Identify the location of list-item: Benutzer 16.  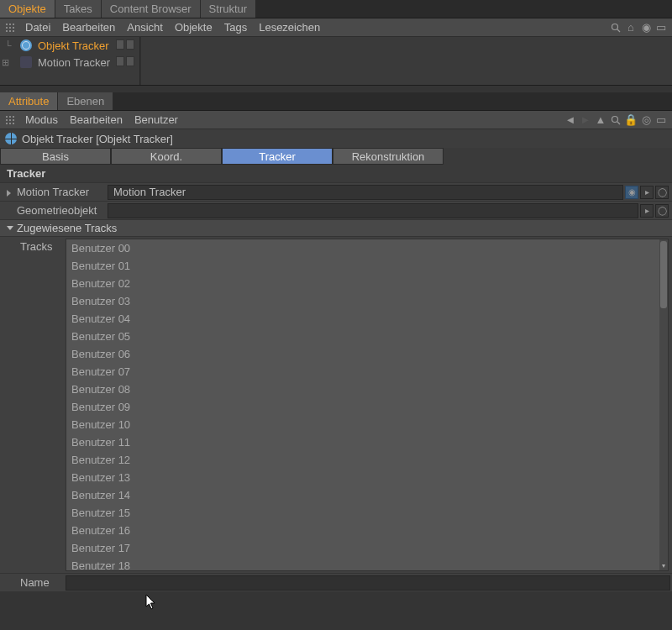
(367, 531).